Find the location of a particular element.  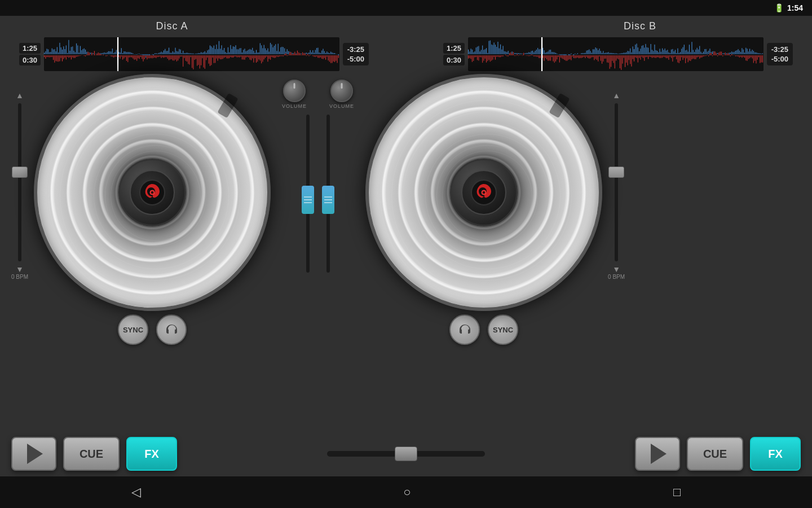

deck-b-pitch-slider: ▲ ▼ 0 BPM is located at coordinates (616, 185).